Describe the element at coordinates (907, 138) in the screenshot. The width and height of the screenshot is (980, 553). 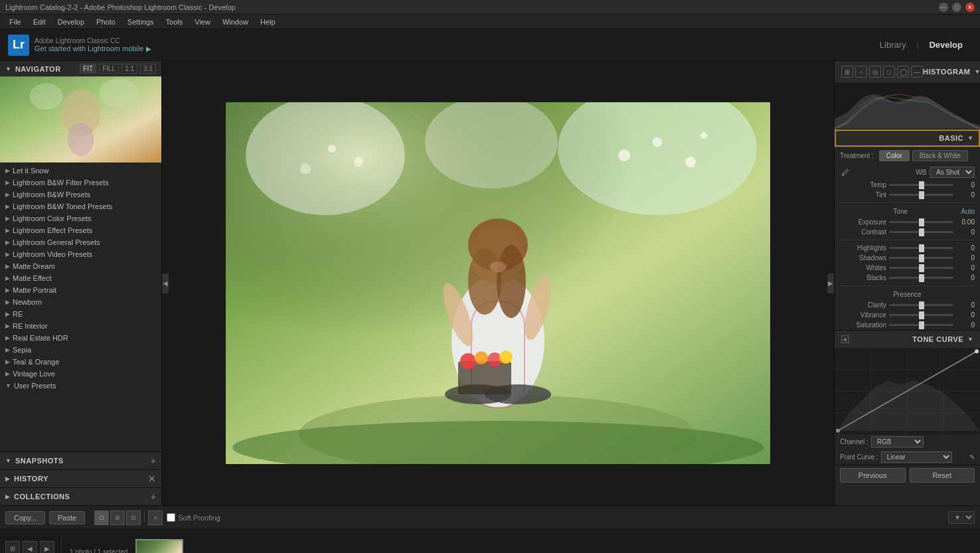
I see `basic-panel-header: Basic ▼` at that location.